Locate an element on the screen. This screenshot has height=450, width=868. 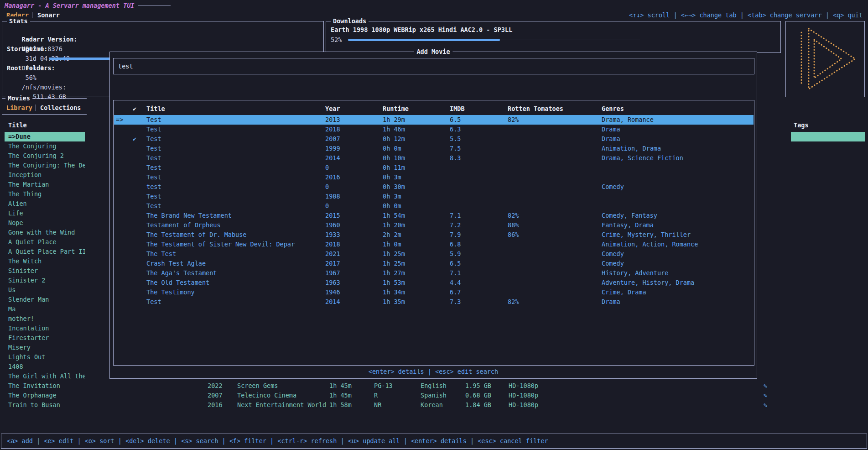
search-result-row: Test 1988 0h 3m is located at coordinates (434, 196).